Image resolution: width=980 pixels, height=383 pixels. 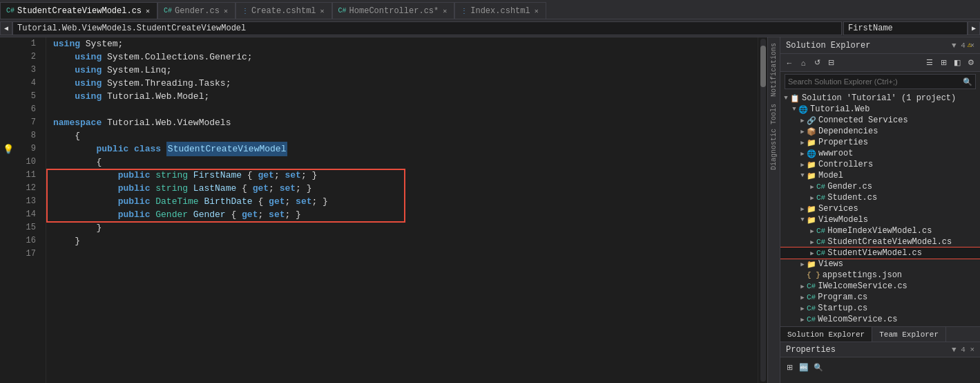 I want to click on namespace-path: Tutorial.Web.ViewModels.StudentCreateVie…, so click(x=427, y=28).